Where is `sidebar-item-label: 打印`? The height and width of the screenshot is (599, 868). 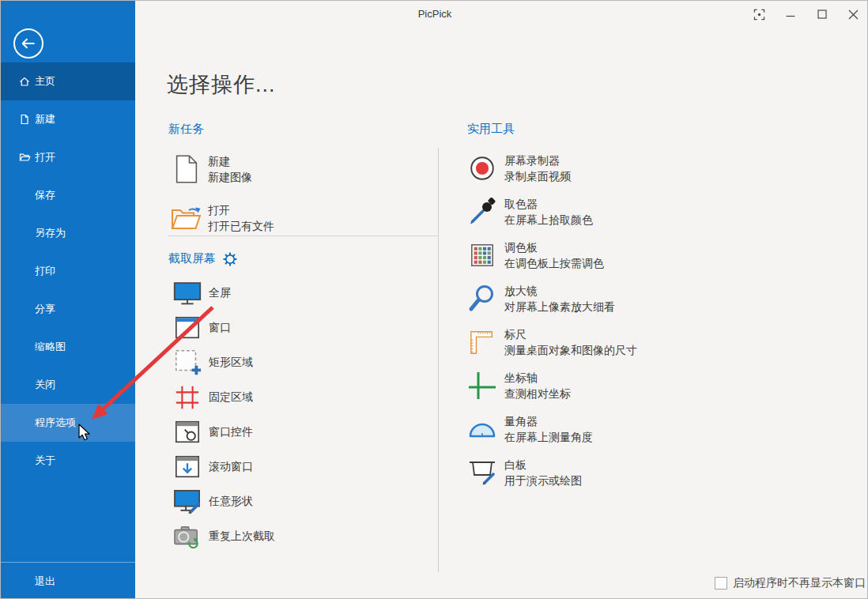 sidebar-item-label: 打印 is located at coordinates (45, 271).